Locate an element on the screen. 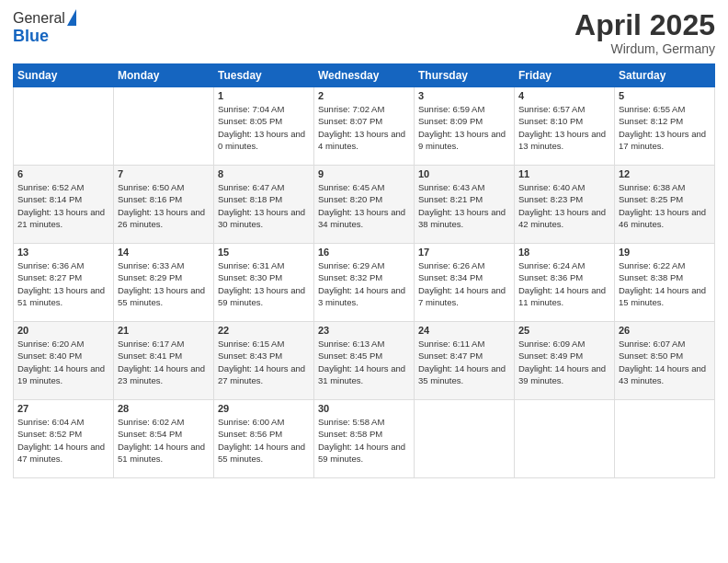 Image resolution: width=728 pixels, height=563 pixels. day-detail: Sunrise: 6:29 AMSunset: 8:32 PMDaylight:… is located at coordinates (364, 283).